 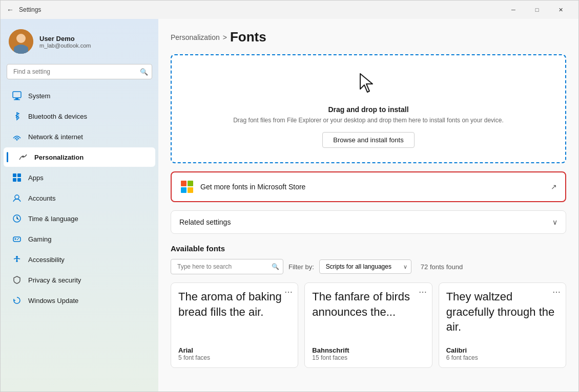 I want to click on titlebar: ← Settings ─ □ ✕, so click(x=290, y=10).